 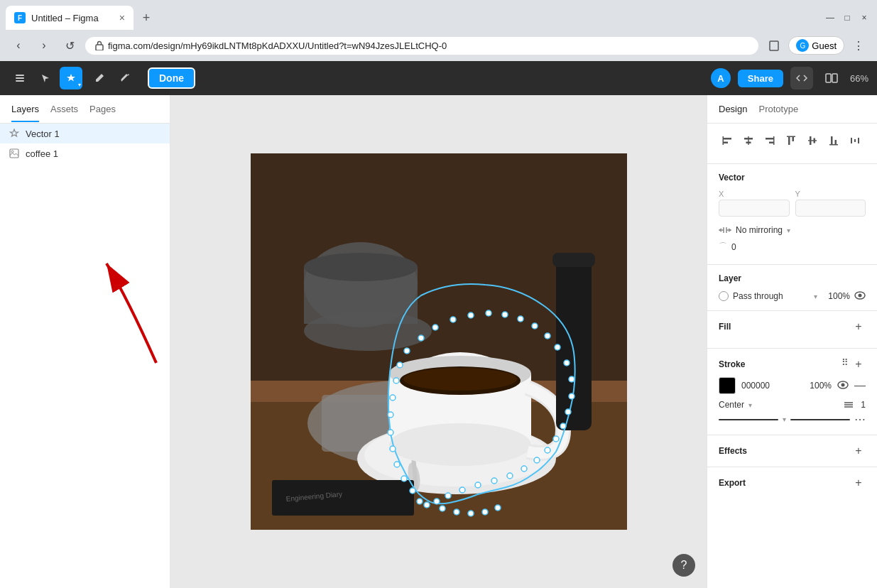 What do you see at coordinates (727, 141) in the screenshot?
I see `align-left-button` at bounding box center [727, 141].